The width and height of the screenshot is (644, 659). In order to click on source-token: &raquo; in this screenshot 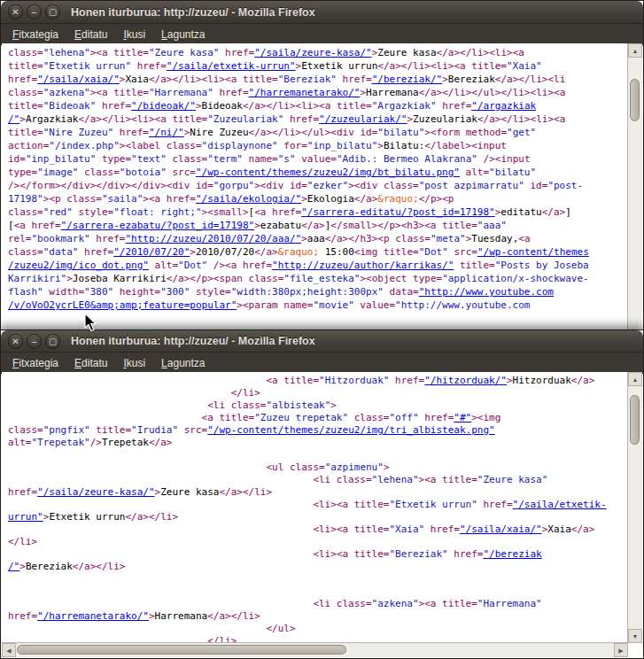, I will do `click(299, 252)`.